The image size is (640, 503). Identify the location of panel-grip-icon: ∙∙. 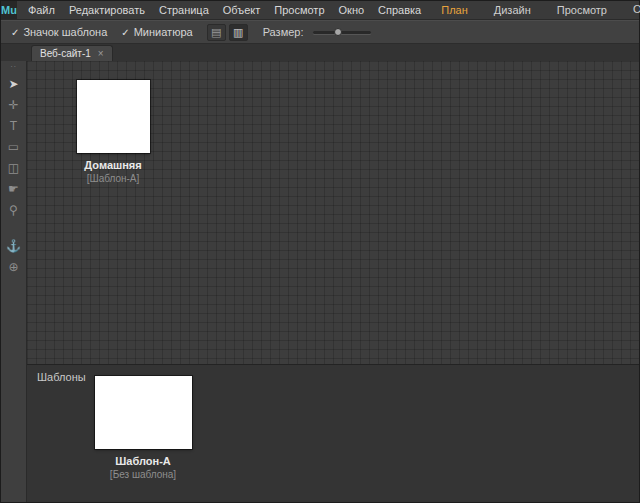
(13, 68).